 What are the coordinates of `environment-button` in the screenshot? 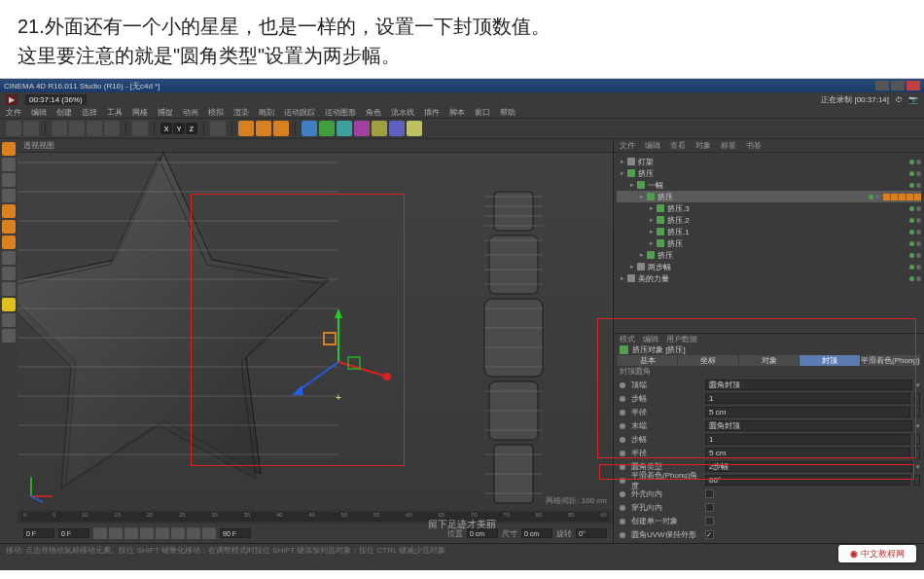 It's located at (379, 128).